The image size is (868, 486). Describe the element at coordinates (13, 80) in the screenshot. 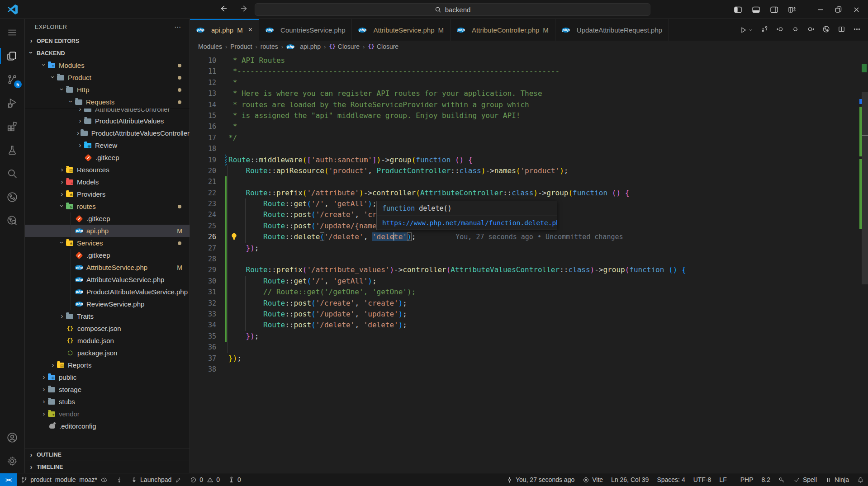

I see `activity-source-control-icon: 5` at that location.